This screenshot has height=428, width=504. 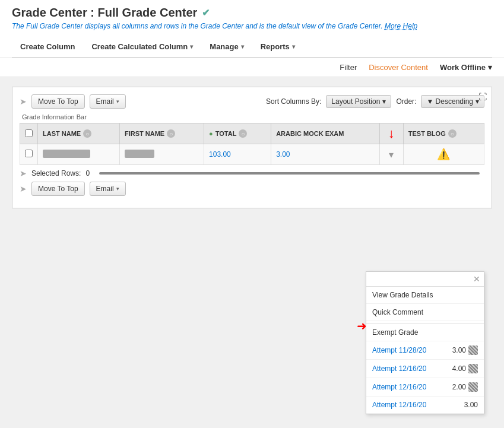 What do you see at coordinates (466, 68) in the screenshot?
I see `work-offline-nav-item: Work Offline ▾` at bounding box center [466, 68].